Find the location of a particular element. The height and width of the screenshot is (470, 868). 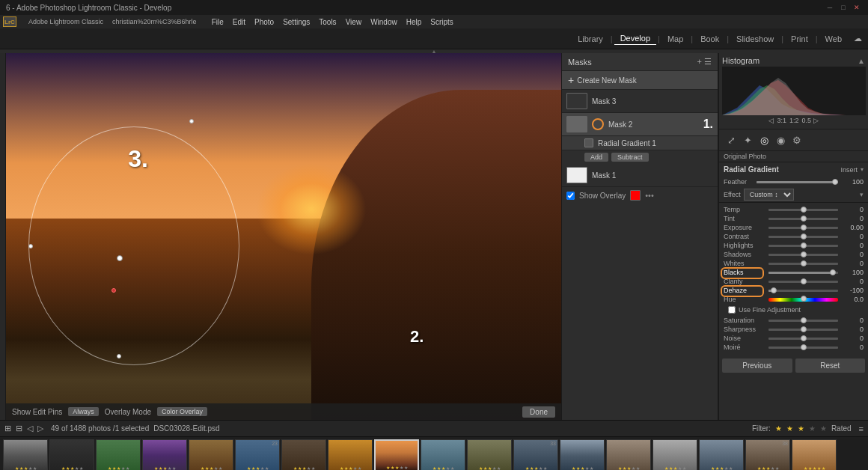

histogram-collapse-icon: ▲ is located at coordinates (861, 61).